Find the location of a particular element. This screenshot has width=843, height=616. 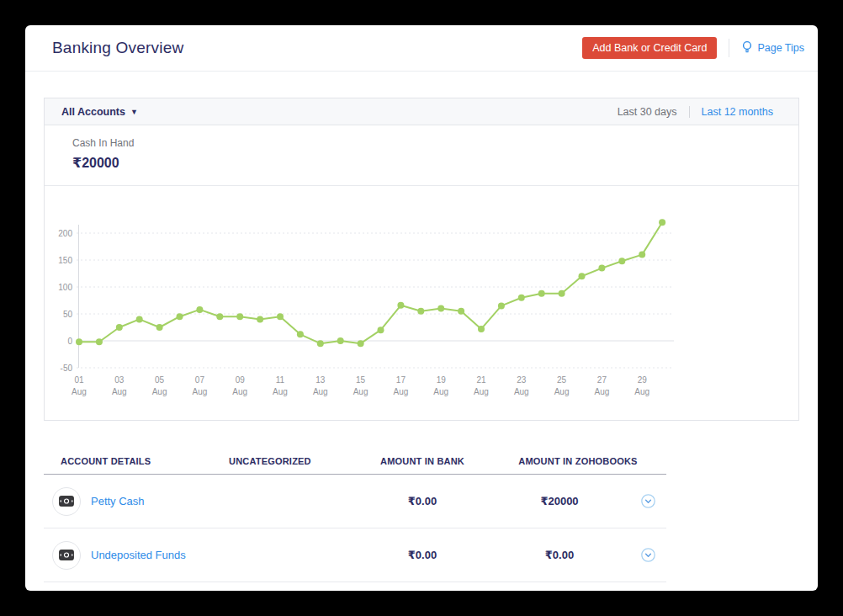

page-tips-label: Page Tips is located at coordinates (781, 48).